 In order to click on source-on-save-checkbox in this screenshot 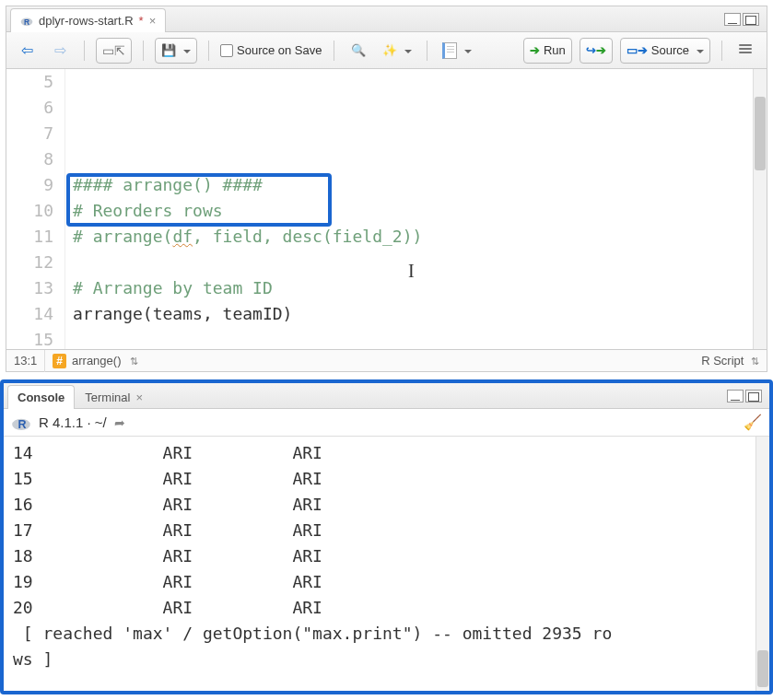, I will do `click(227, 51)`.